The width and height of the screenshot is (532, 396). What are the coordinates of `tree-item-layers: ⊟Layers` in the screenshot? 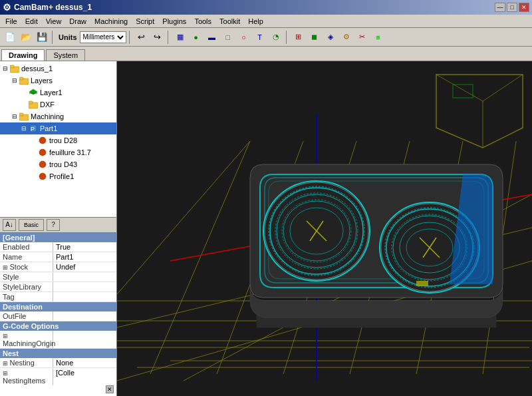 It's located at (59, 81).